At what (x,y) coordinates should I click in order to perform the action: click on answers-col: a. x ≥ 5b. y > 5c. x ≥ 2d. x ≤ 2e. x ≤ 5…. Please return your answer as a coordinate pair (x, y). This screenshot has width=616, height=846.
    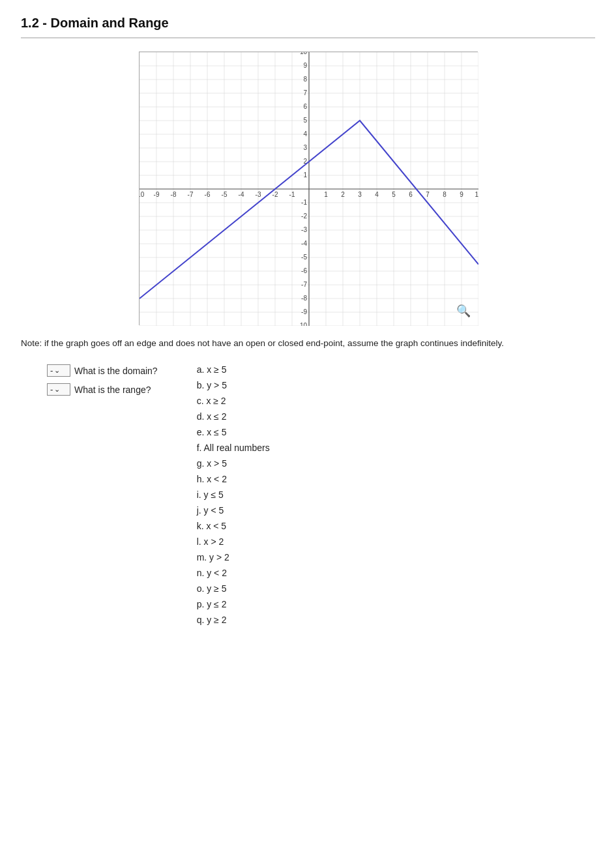
    Looking at the image, I should click on (233, 495).